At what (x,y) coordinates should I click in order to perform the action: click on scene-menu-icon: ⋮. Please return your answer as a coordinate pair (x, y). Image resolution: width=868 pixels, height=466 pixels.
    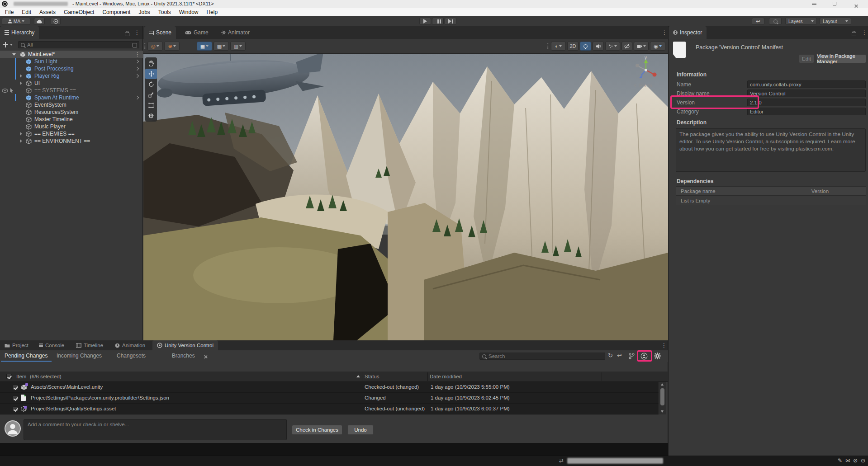
    Looking at the image, I should click on (138, 54).